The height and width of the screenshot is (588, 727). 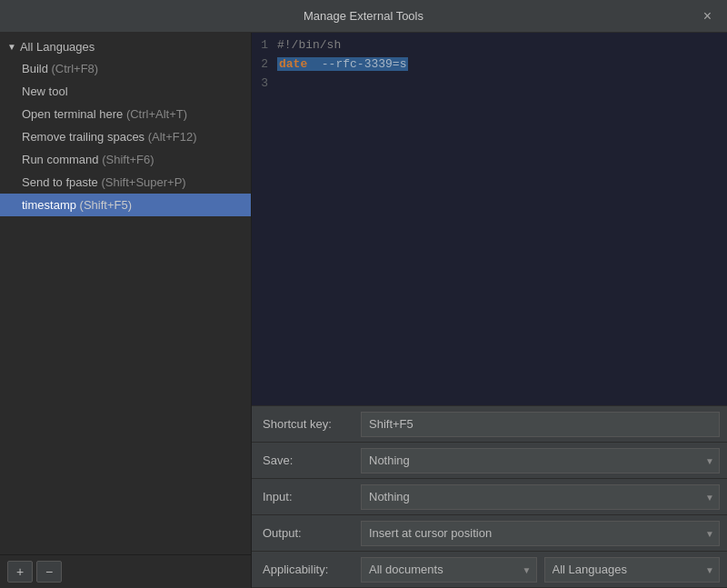 What do you see at coordinates (125, 115) in the screenshot?
I see `tool-item-open-terminal: Open terminal here (Ctrl+Alt+T)` at bounding box center [125, 115].